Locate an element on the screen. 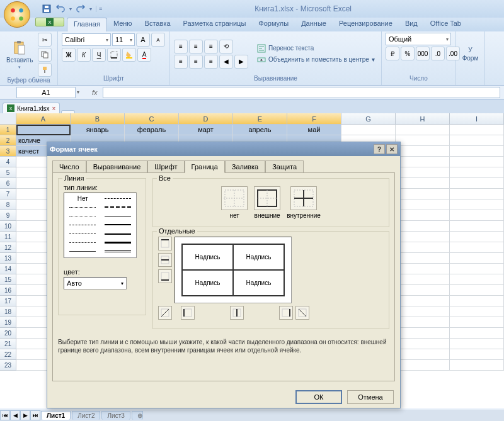 This screenshot has height=421, width=504. row-header: 2 is located at coordinates (8, 141).